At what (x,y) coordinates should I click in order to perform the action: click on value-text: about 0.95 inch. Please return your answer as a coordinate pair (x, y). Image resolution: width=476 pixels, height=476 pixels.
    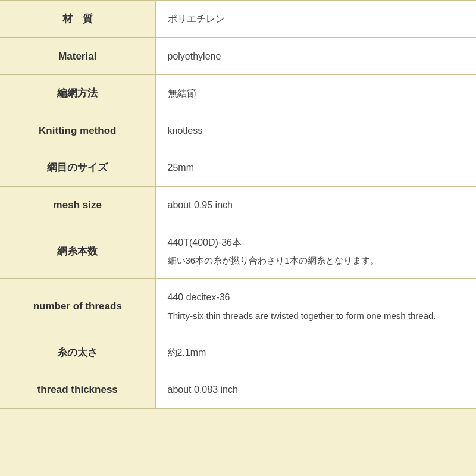
    Looking at the image, I should click on (200, 205).